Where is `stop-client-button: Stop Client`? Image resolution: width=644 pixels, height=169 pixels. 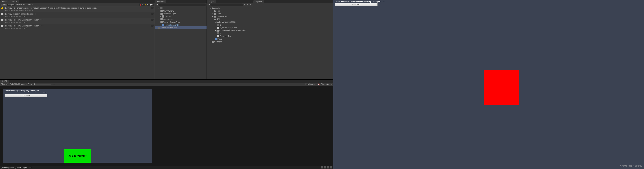 stop-client-button: Stop Client is located at coordinates (356, 4).